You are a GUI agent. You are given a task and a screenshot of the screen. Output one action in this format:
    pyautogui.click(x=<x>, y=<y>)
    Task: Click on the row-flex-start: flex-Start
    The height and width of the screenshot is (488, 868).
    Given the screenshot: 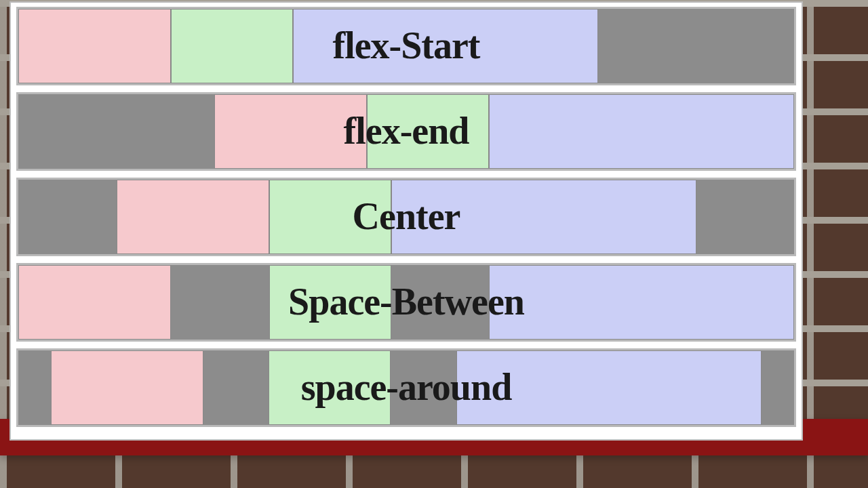 What is the action you would take?
    pyautogui.click(x=406, y=46)
    